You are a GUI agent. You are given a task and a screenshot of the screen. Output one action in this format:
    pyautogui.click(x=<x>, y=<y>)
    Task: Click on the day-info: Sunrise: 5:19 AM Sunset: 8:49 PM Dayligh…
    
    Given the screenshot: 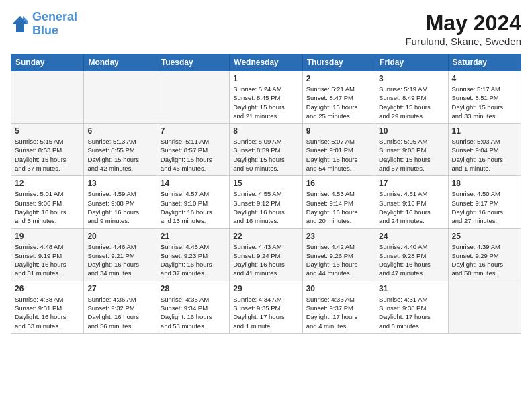 What is the action you would take?
    pyautogui.click(x=411, y=102)
    